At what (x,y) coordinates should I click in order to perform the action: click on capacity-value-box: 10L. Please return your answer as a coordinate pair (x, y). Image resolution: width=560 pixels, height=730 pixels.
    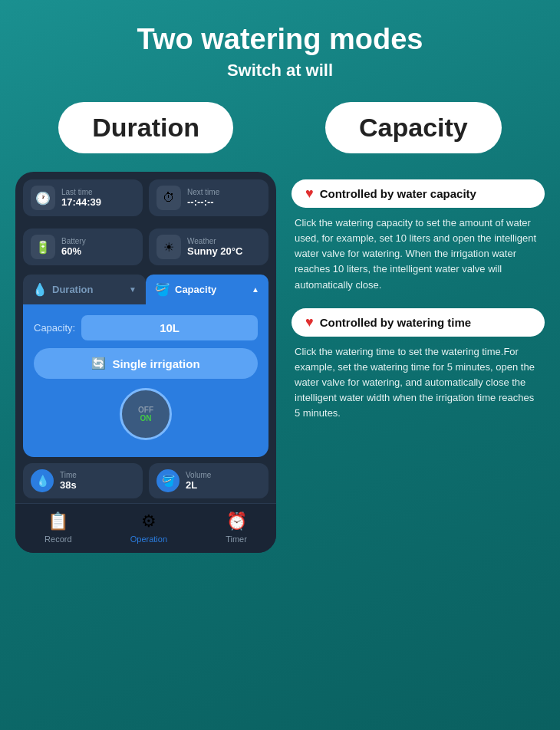
    Looking at the image, I should click on (170, 328).